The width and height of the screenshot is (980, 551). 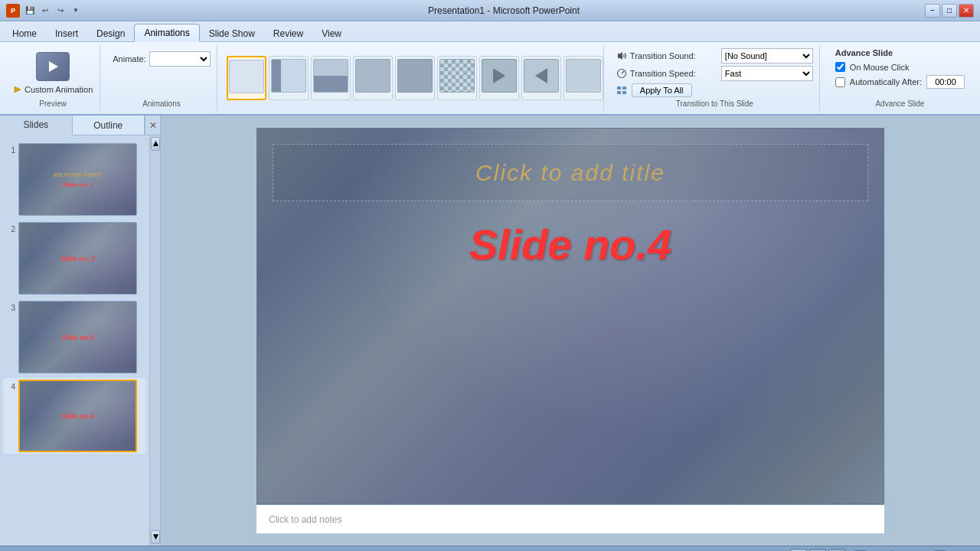 What do you see at coordinates (161, 104) in the screenshot?
I see `animations-section-label: Animations` at bounding box center [161, 104].